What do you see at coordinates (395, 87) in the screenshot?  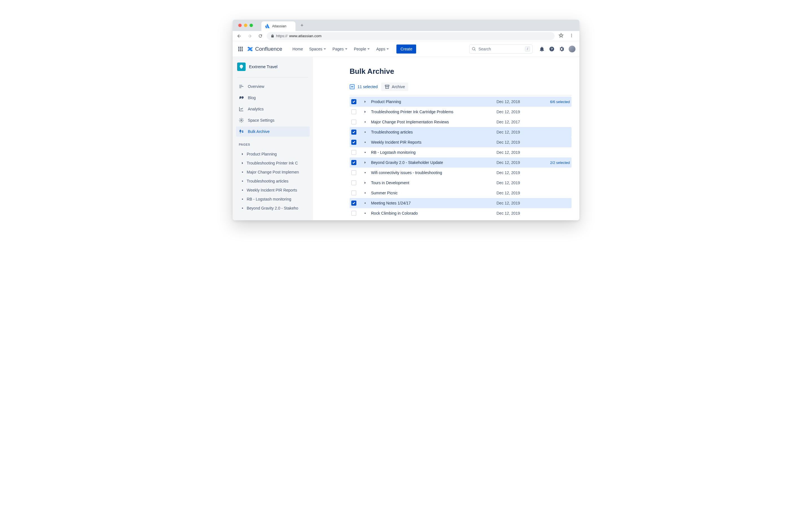 I see `archive-button: Archive` at bounding box center [395, 87].